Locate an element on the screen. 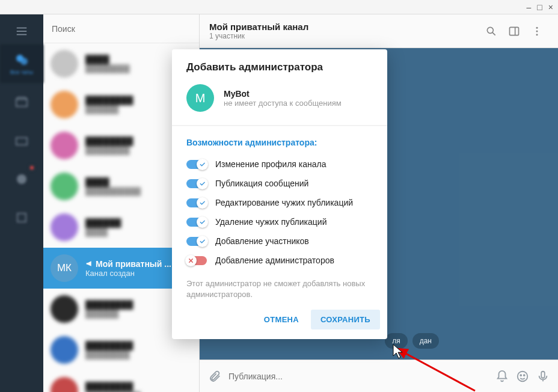  permission-label: Изменение профиля канала is located at coordinates (271, 164).